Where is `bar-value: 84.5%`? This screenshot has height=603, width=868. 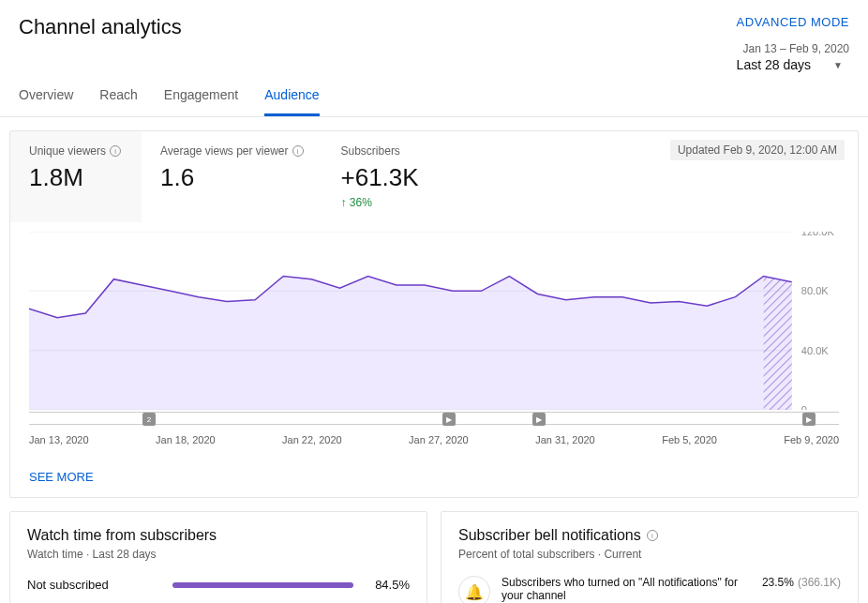
bar-value: 84.5% is located at coordinates (382, 585).